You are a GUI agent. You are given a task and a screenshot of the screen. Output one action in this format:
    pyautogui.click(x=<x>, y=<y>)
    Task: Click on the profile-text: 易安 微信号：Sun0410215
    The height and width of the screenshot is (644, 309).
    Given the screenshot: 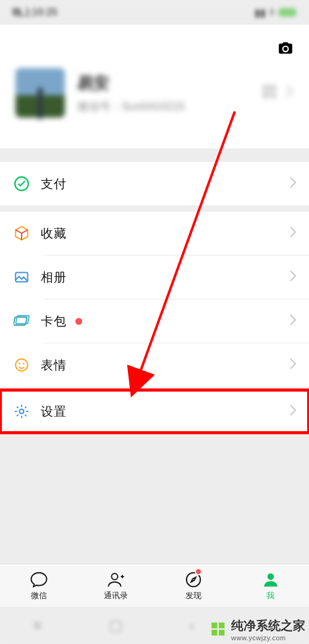 What is the action you would take?
    pyautogui.click(x=131, y=93)
    